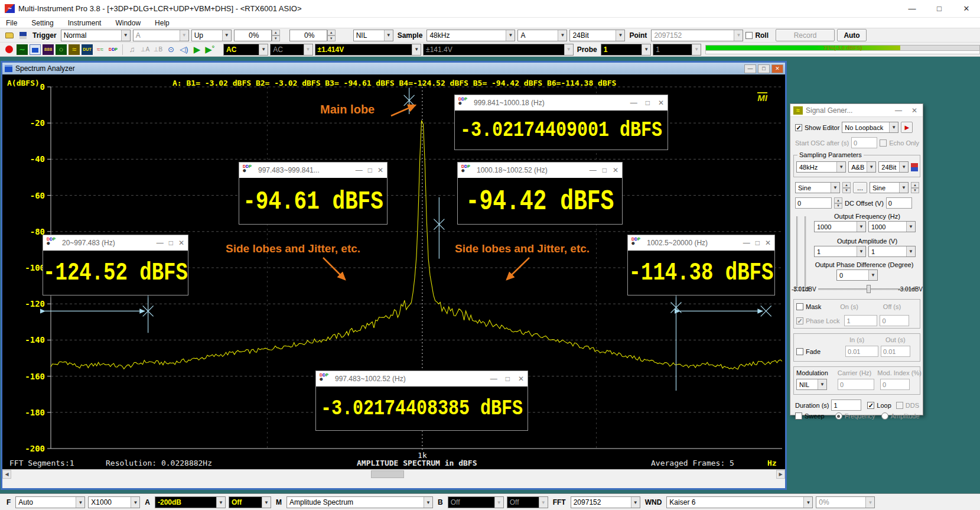 Image resolution: width=980 pixels, height=510 pixels. Describe the element at coordinates (846, 188) in the screenshot. I see `waveform-a-spinner: ▲▼` at that location.